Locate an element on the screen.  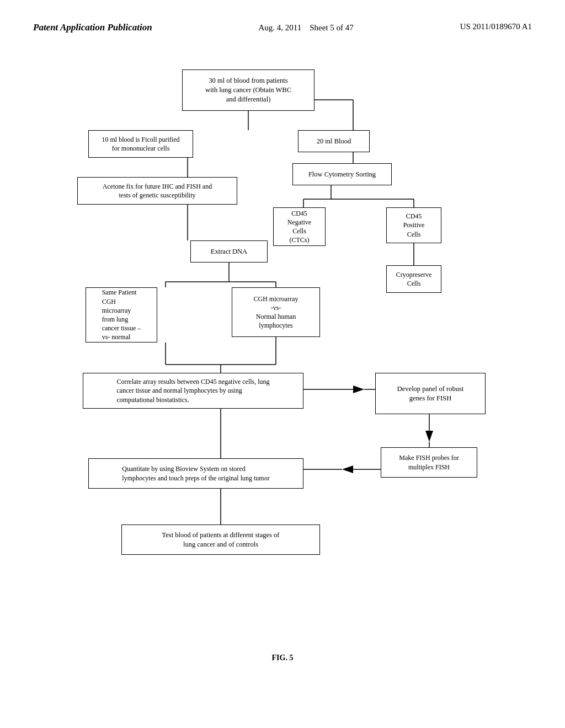
page-header: Patent Application Publication Aug. 4, 2… is located at coordinates (282, 28).